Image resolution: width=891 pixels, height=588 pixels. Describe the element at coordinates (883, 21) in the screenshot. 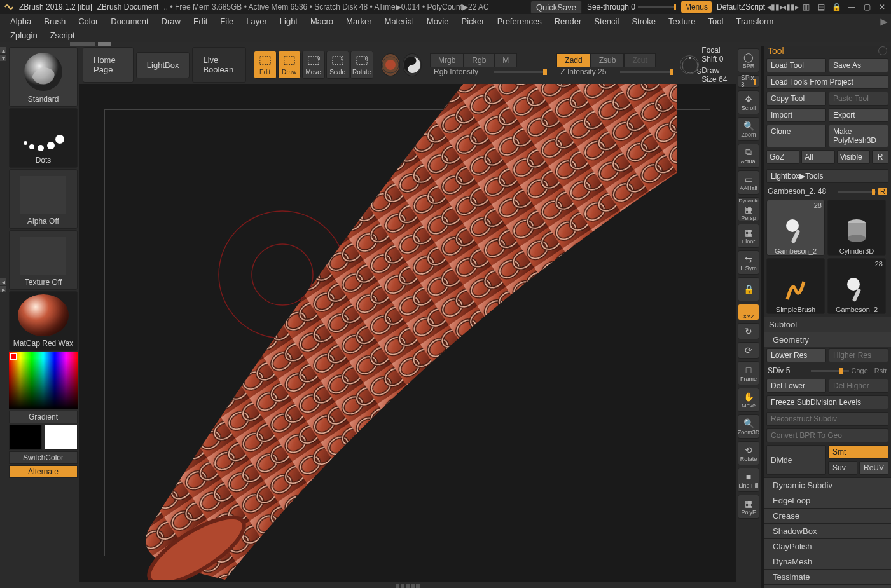

I see `menu-arrow-icon` at that location.